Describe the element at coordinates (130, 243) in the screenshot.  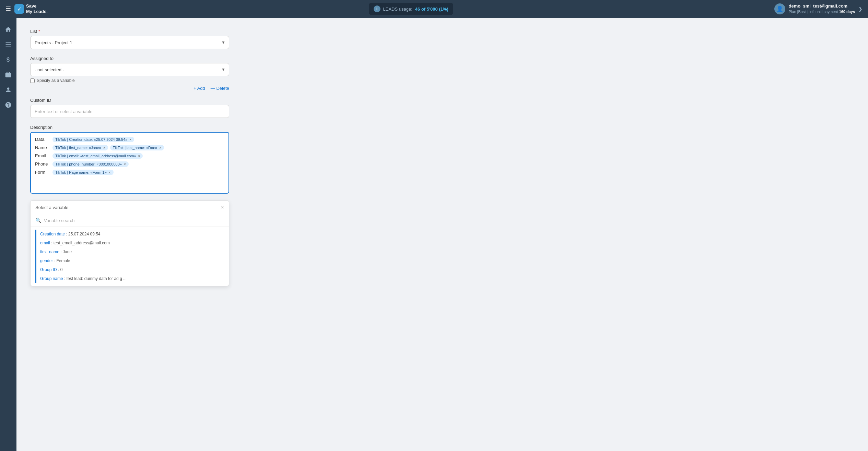
I see `variable-selector: Select a variable × 🔍 Creation date : 25…` at that location.